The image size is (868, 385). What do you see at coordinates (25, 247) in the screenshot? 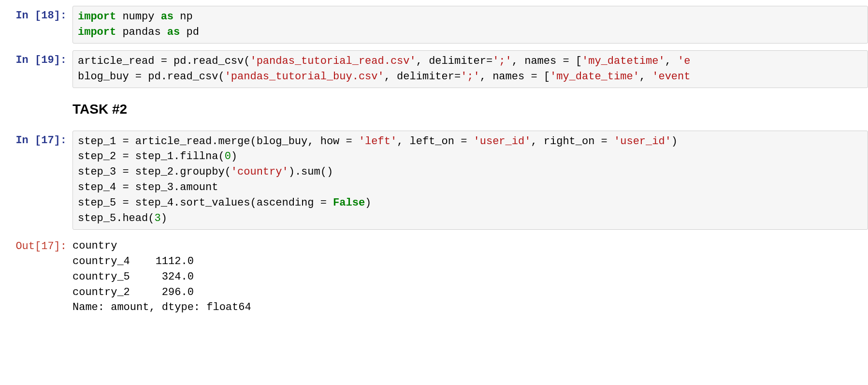
I see `out-label: Out` at bounding box center [25, 247].